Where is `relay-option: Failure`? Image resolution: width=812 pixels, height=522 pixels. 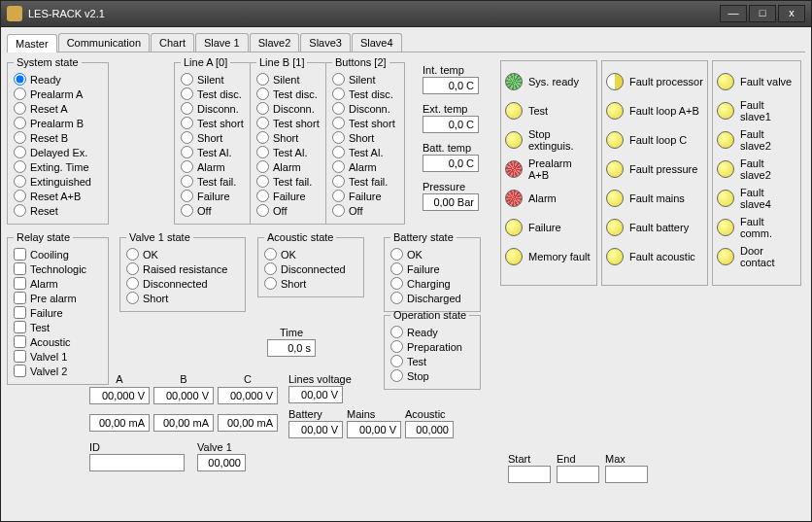
relay-option: Failure is located at coordinates (58, 313).